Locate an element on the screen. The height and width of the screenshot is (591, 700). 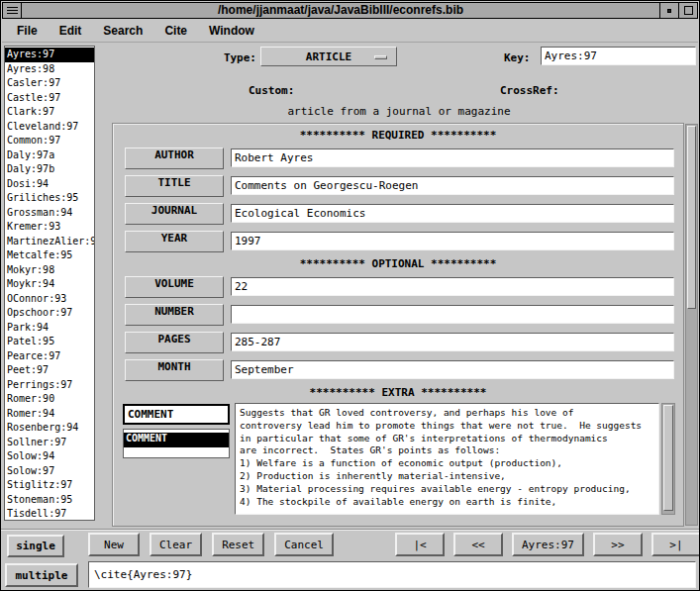
menu-item: File is located at coordinates (28, 31).